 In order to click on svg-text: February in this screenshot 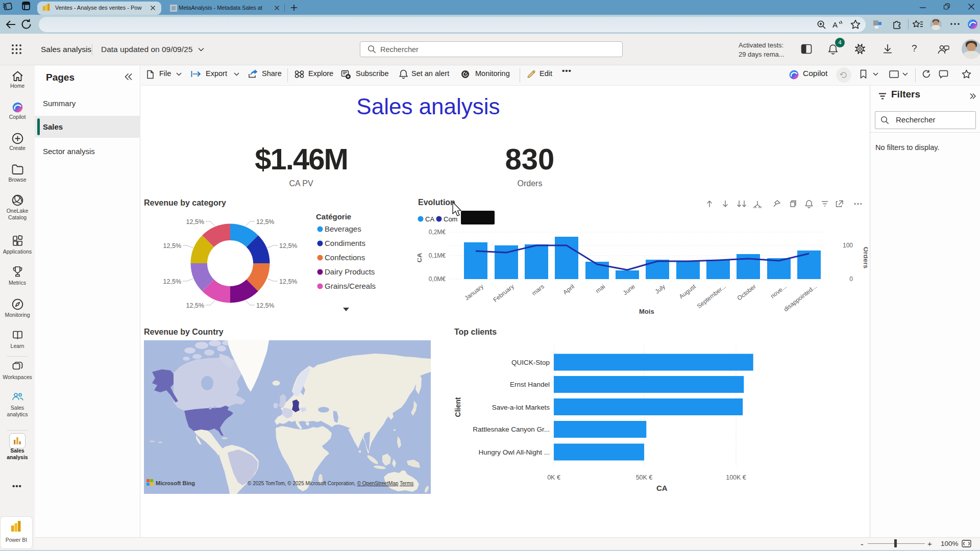, I will do `click(503, 293)`.